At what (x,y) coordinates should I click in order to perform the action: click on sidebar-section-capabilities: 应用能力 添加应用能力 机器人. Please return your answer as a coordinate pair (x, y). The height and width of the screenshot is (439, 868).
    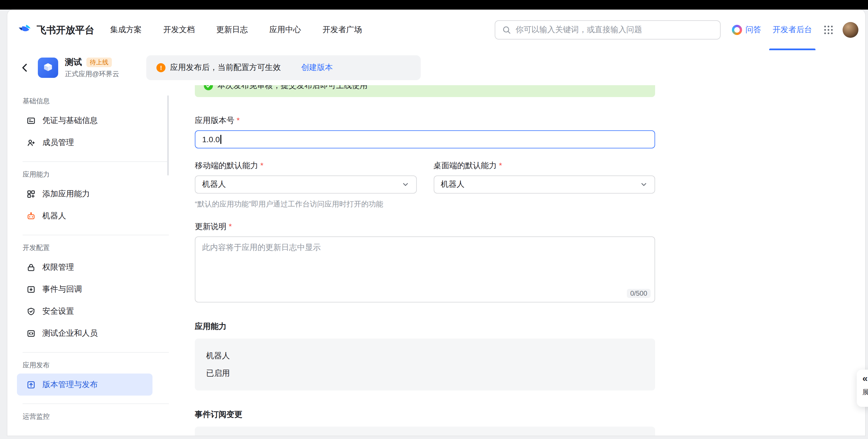
    Looking at the image, I should click on (97, 194).